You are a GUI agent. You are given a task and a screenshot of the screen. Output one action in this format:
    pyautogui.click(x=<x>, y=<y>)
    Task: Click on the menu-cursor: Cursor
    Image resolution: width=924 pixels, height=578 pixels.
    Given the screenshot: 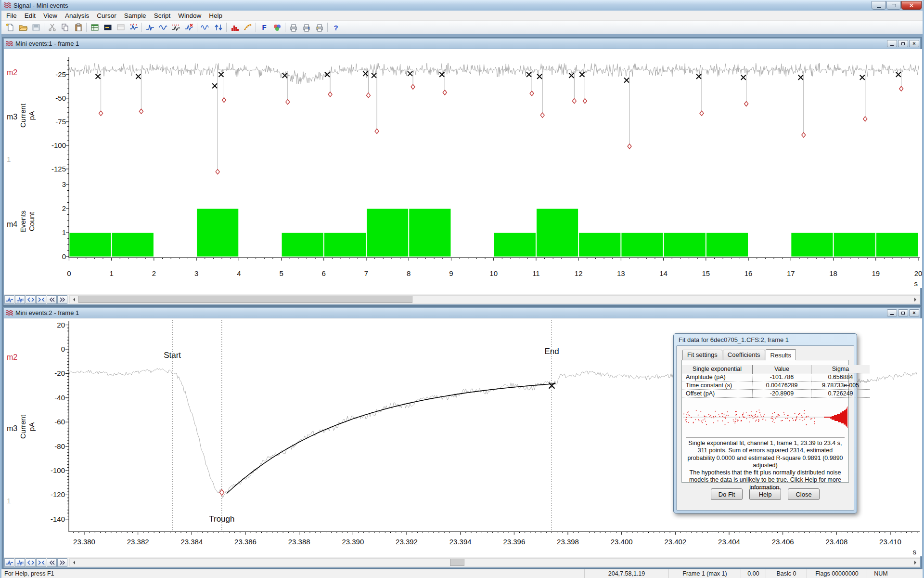 What is the action you would take?
    pyautogui.click(x=107, y=15)
    